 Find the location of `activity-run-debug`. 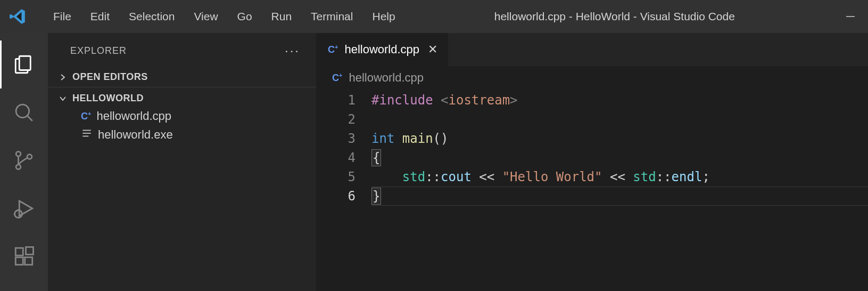

activity-run-debug is located at coordinates (24, 208).